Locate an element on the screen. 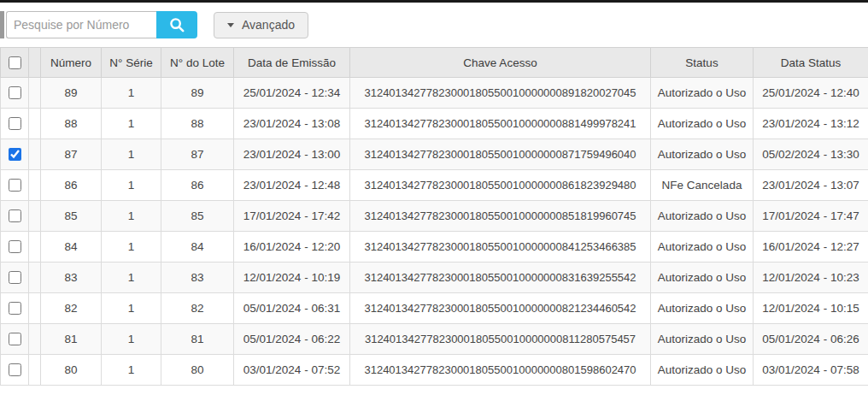 This screenshot has height=407, width=868. cell-chave: 3124013427782300018055001000000082123446… is located at coordinates (501, 309).